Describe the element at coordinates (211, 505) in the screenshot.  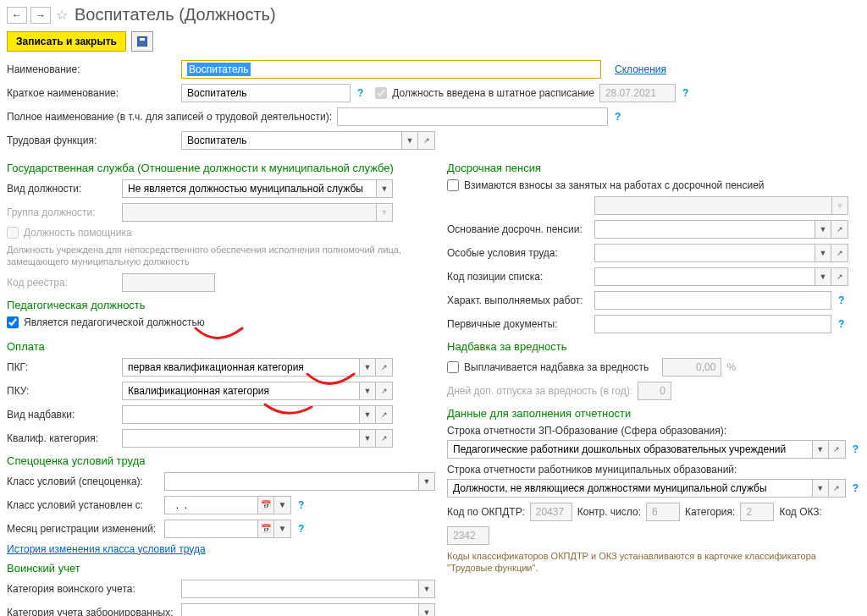
I see `class-from-input` at that location.